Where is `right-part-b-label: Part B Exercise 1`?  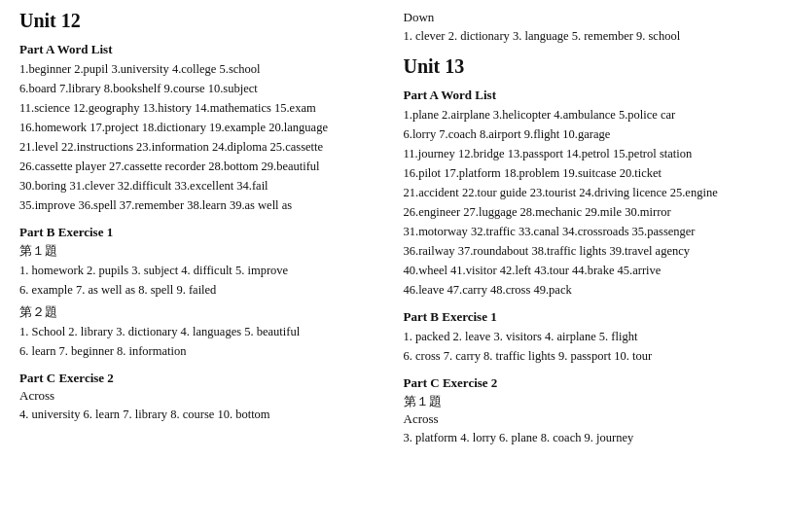 right-part-b-label: Part B Exercise 1 is located at coordinates (586, 317).